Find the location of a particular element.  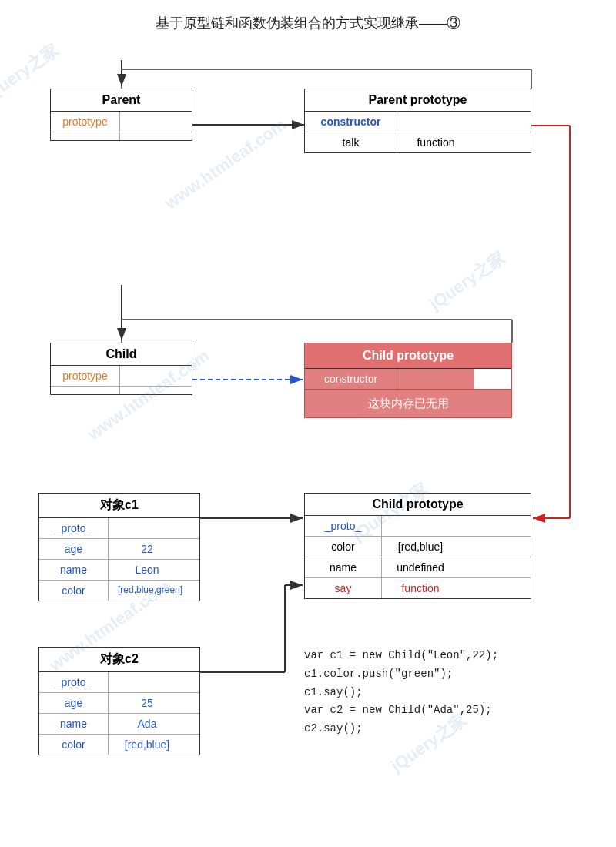

obj-c2-title: 对象c2 is located at coordinates (119, 660).